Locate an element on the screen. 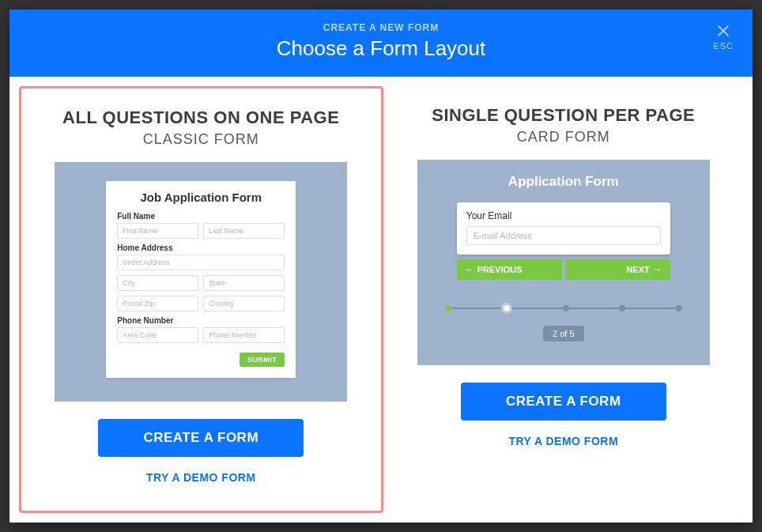  card-mini-form: Your Email E-mail Address is located at coordinates (564, 228).